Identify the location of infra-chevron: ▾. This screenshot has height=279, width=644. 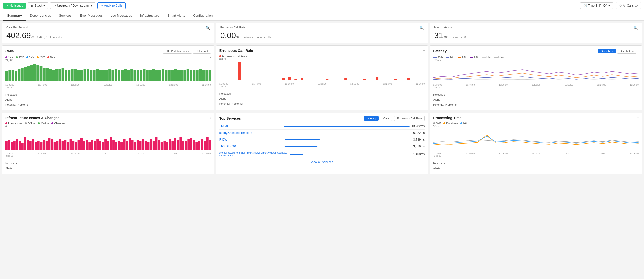
(210, 118).